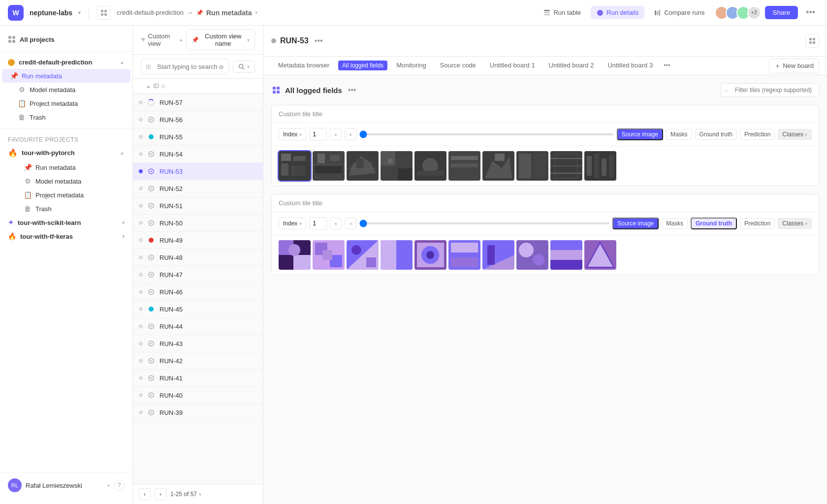 Image resolution: width=827 pixels, height=504 pixels. Describe the element at coordinates (674, 223) in the screenshot. I see `masks-tag-2: Masks` at that location.